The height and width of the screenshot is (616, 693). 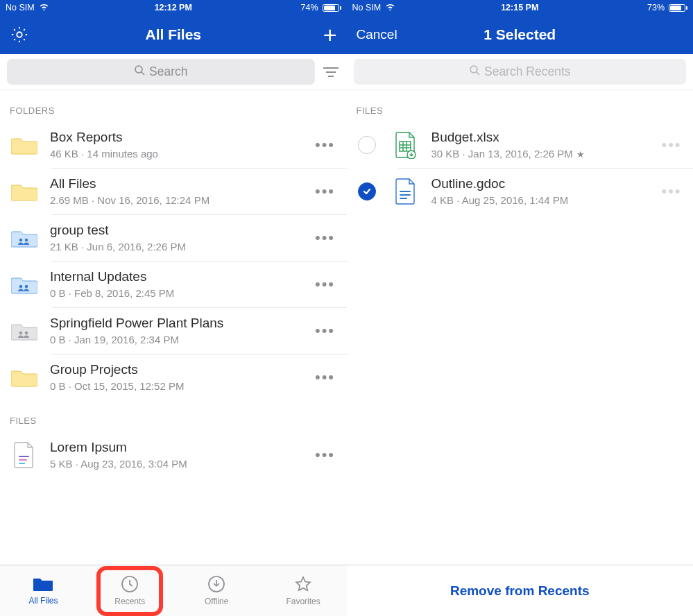 I want to click on list-item: Springfield Power Plant Plans 0 B · Jan …, so click(x=173, y=330).